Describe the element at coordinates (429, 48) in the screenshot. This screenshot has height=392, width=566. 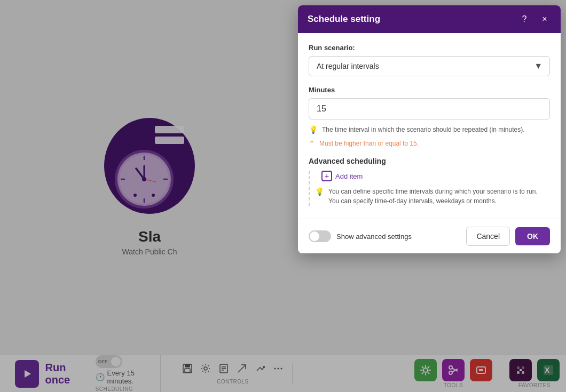
I see `run-scenario-label: Run scenario:` at that location.